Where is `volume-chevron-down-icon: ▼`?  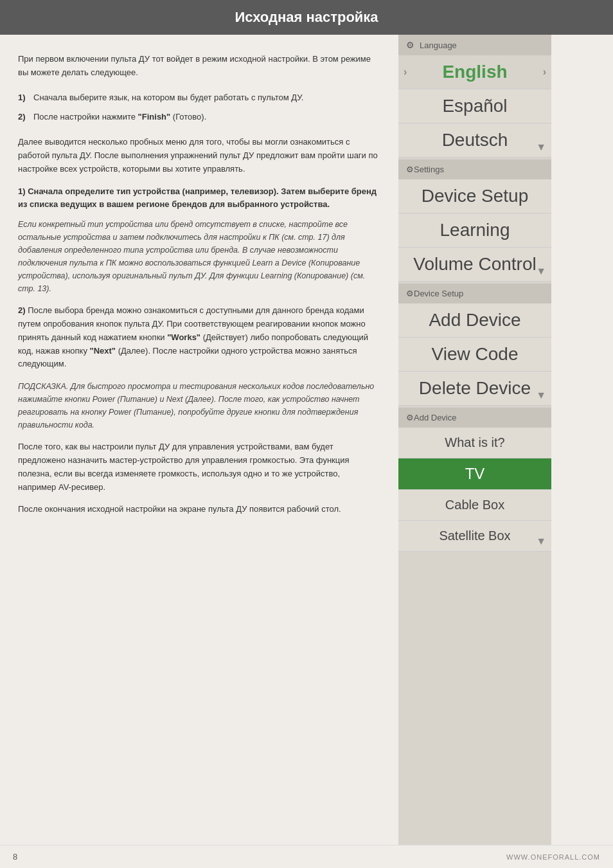
volume-chevron-down-icon: ▼ is located at coordinates (541, 271).